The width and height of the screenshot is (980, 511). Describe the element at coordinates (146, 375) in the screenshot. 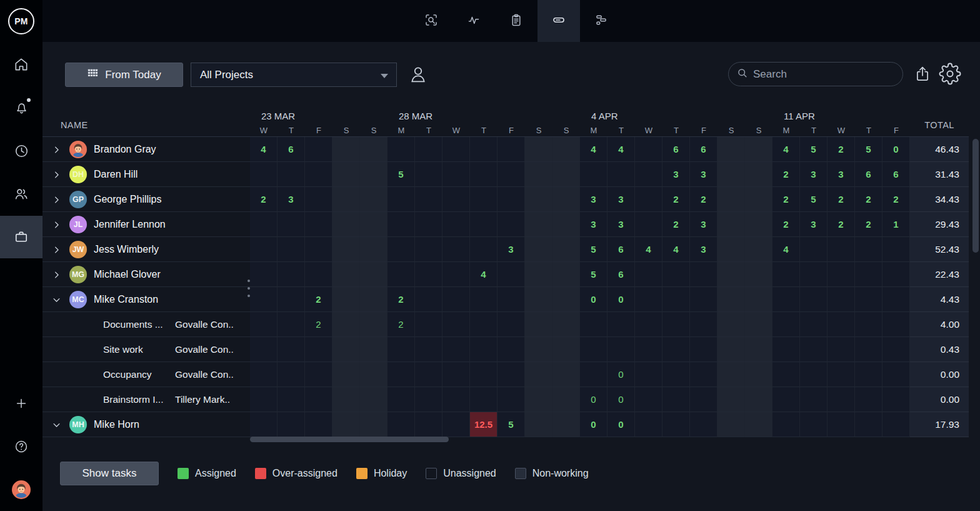

I see `task-name-cell: OccupancyGovalle Con..` at that location.